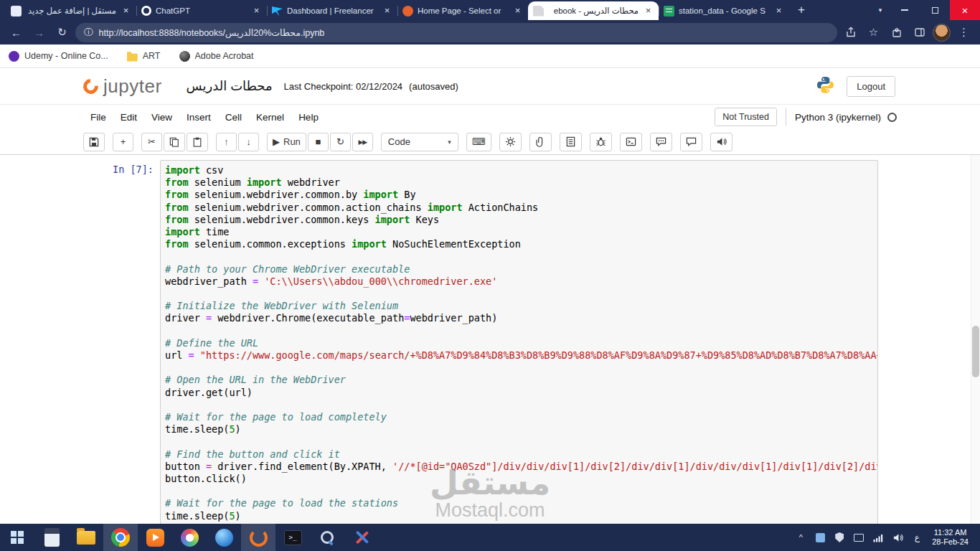 This screenshot has width=980, height=551. Describe the element at coordinates (897, 537) in the screenshot. I see `volume-icon` at that location.